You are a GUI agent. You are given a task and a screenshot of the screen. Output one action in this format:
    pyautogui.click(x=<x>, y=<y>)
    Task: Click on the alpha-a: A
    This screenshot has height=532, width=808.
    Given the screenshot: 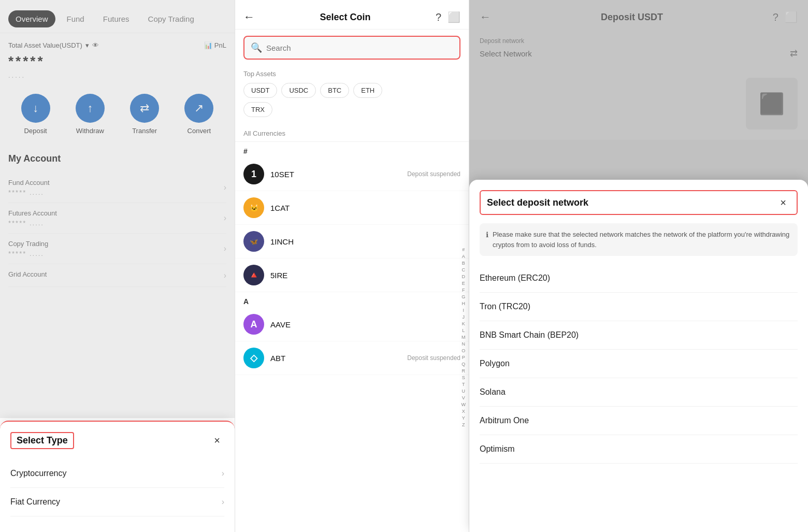 What is the action you would take?
    pyautogui.click(x=464, y=256)
    